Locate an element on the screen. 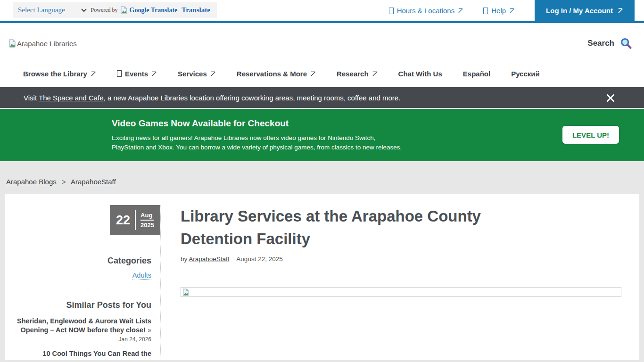  nav-russian: Русский is located at coordinates (525, 74).